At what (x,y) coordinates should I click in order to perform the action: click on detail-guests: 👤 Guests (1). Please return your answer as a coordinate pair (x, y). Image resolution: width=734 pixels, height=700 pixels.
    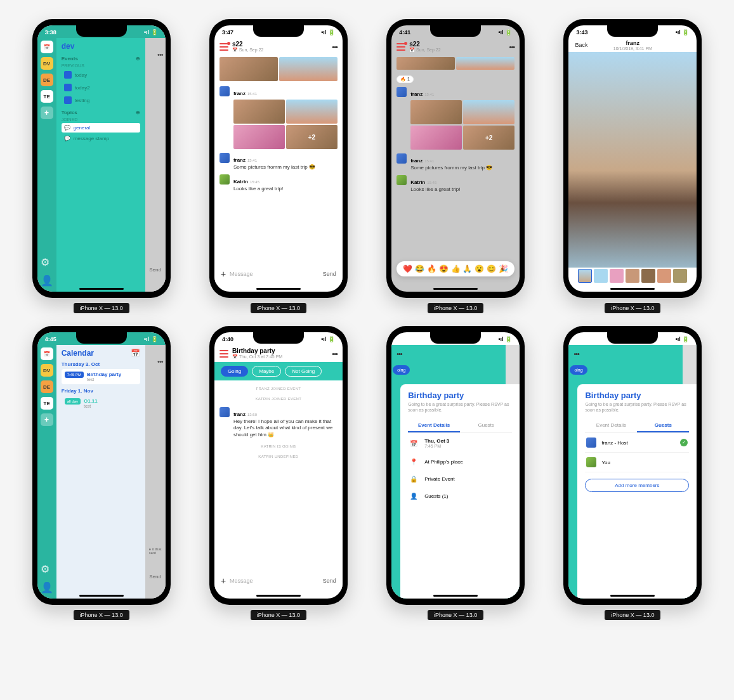
    Looking at the image, I should click on (460, 496).